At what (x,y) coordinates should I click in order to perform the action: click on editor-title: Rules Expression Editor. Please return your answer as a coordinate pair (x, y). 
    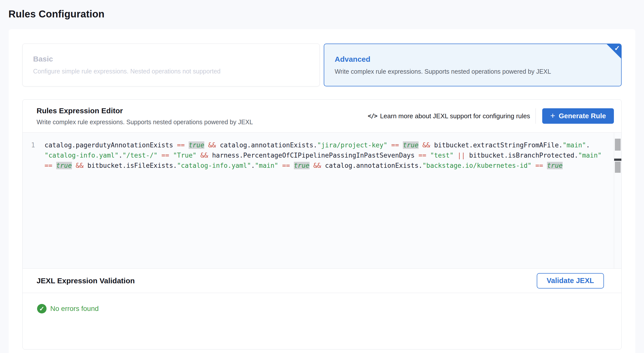
    Looking at the image, I should click on (144, 111).